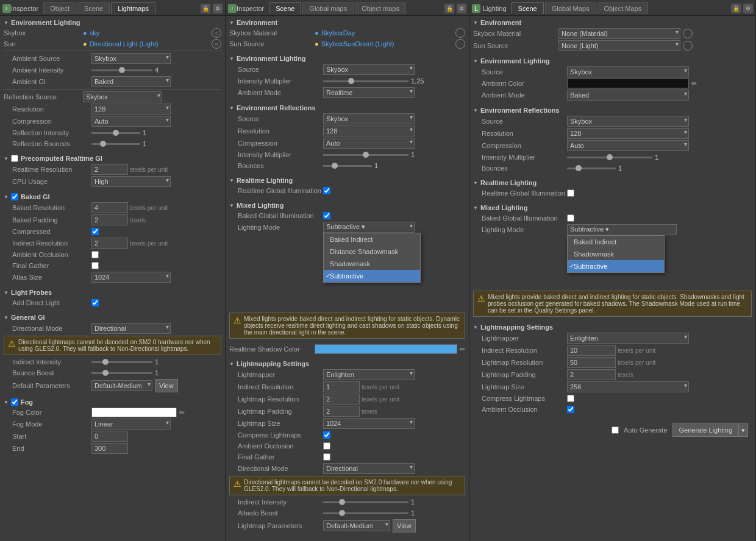 The image size is (756, 541). What do you see at coordinates (571, 193) in the screenshot?
I see `rgi-check-p3` at bounding box center [571, 193].